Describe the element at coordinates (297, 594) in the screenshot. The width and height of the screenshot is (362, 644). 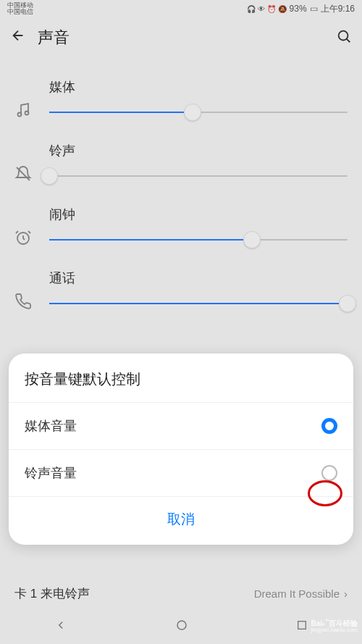
I see `sim1-ringtone-value: Dream It Possible` at that location.